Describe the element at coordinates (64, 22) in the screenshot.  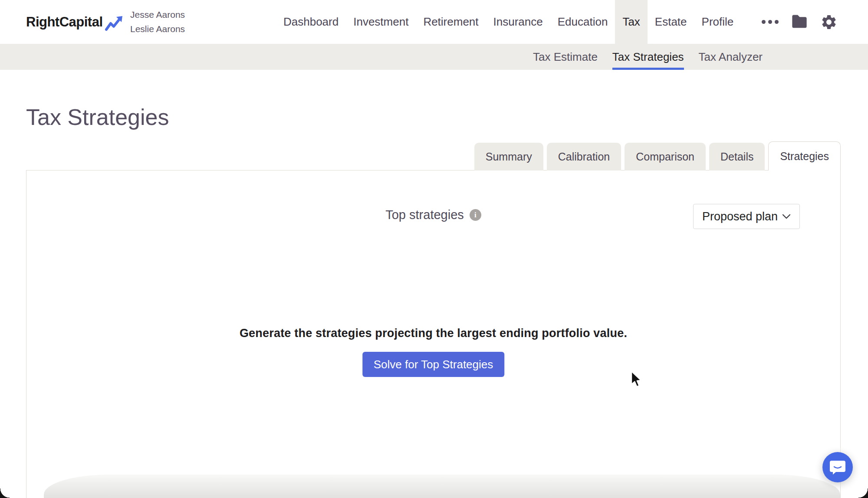
I see `logo-text: RightCapital` at that location.